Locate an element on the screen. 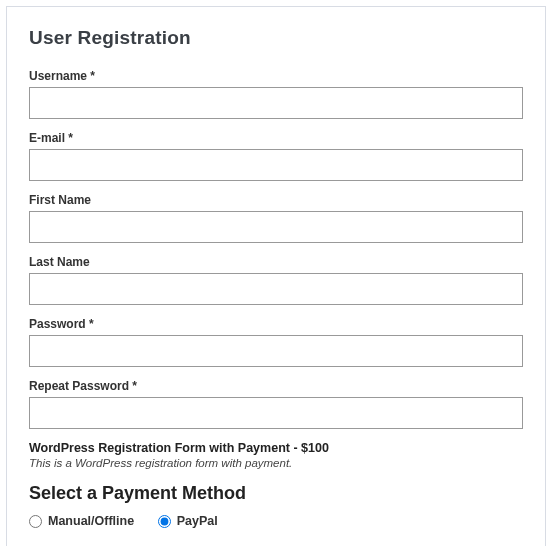 The image size is (552, 546). label-email: E-mail * is located at coordinates (276, 138).